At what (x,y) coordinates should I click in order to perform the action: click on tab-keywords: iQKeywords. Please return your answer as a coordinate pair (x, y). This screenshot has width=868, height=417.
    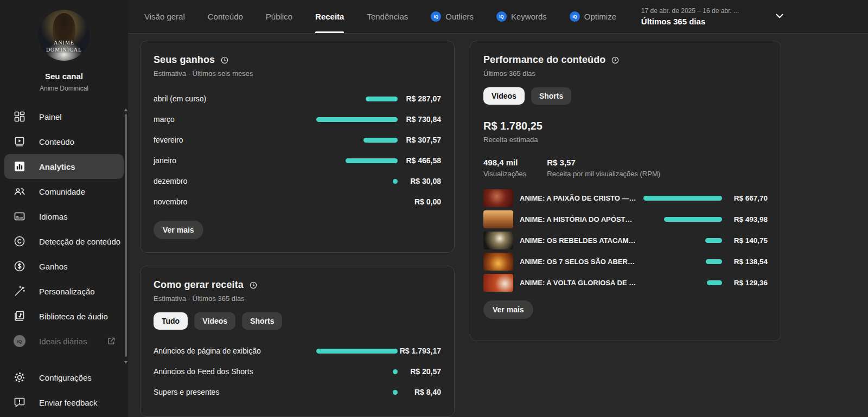
    Looking at the image, I should click on (522, 16).